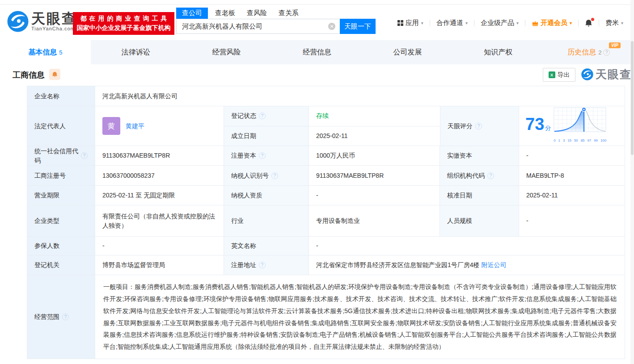 Image resolution: width=634 pixels, height=364 pixels. I want to click on score-axis: 013 155085 9799100, so click(580, 140).